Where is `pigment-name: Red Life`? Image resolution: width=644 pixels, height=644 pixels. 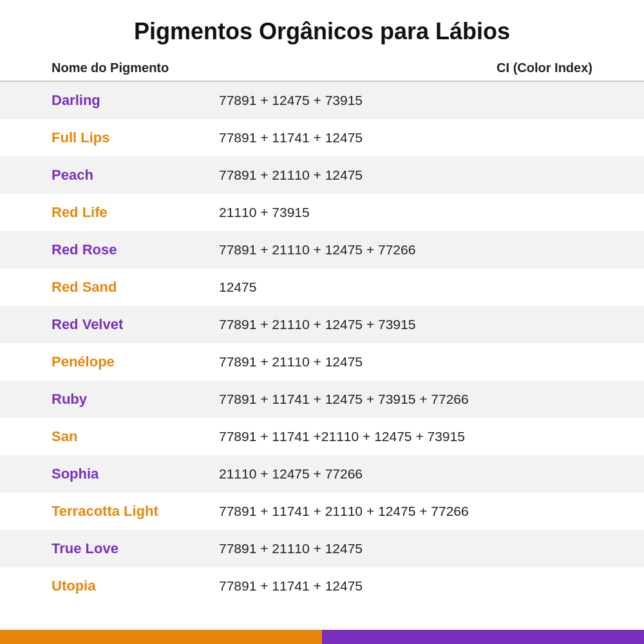
pigment-name: Red Life is located at coordinates (135, 213).